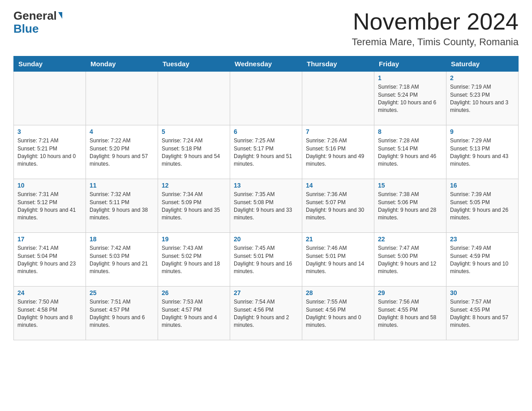 The height and width of the screenshot is (411, 532). Describe the element at coordinates (410, 152) in the screenshot. I see `table-row: 8Sunrise: 7:28 AMSunset: 5:14 PMDaylight…` at that location.